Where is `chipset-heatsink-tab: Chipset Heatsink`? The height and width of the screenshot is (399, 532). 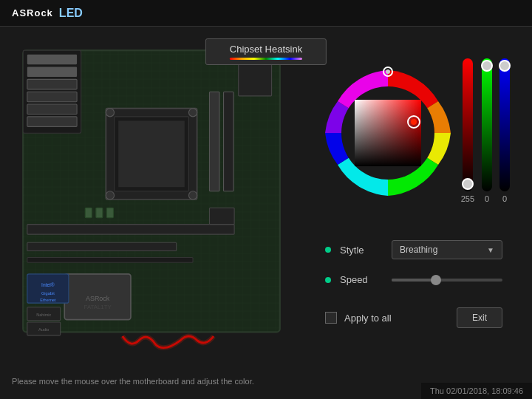
chipset-heatsink-tab: Chipset Heatsink is located at coordinates (266, 52).